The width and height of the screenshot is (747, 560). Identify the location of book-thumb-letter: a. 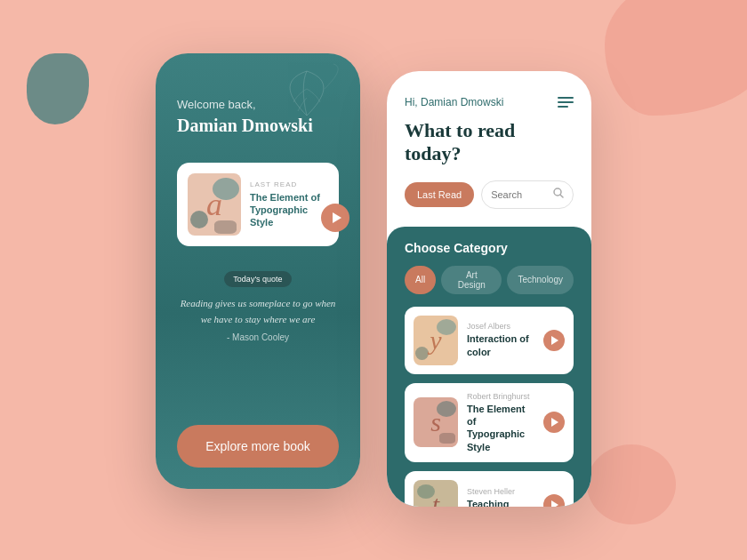
(214, 204).